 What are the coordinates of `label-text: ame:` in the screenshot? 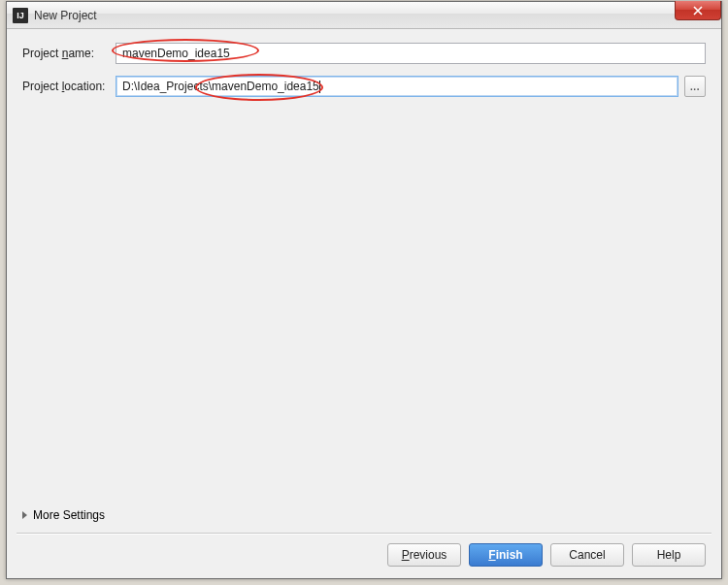 It's located at (82, 53).